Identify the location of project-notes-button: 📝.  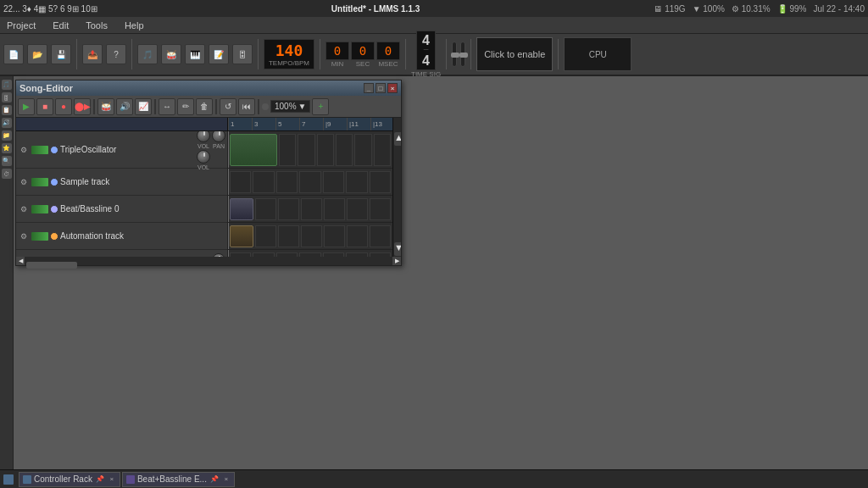
(219, 54).